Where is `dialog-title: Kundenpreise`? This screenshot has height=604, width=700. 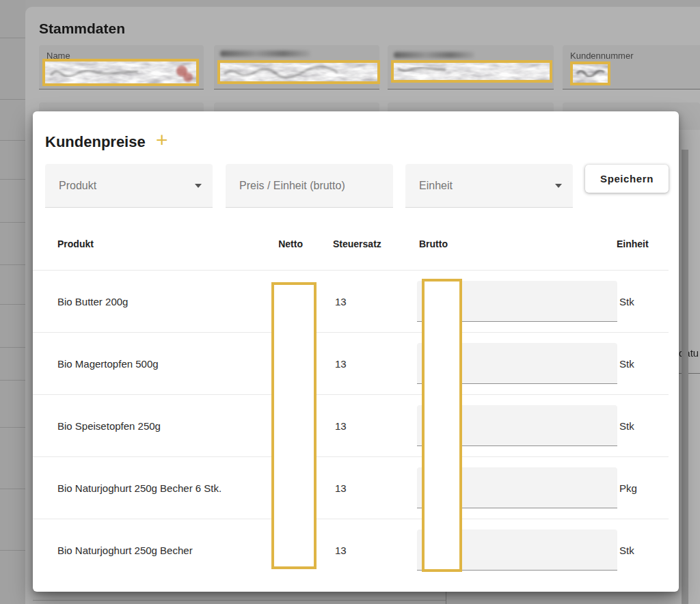 dialog-title: Kundenpreise is located at coordinates (96, 142).